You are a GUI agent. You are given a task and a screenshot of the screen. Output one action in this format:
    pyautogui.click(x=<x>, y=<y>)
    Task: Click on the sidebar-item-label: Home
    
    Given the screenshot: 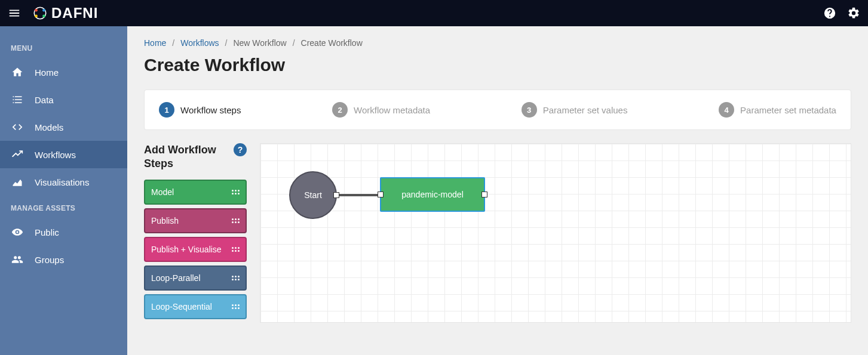 What is the action you would take?
    pyautogui.click(x=47, y=73)
    